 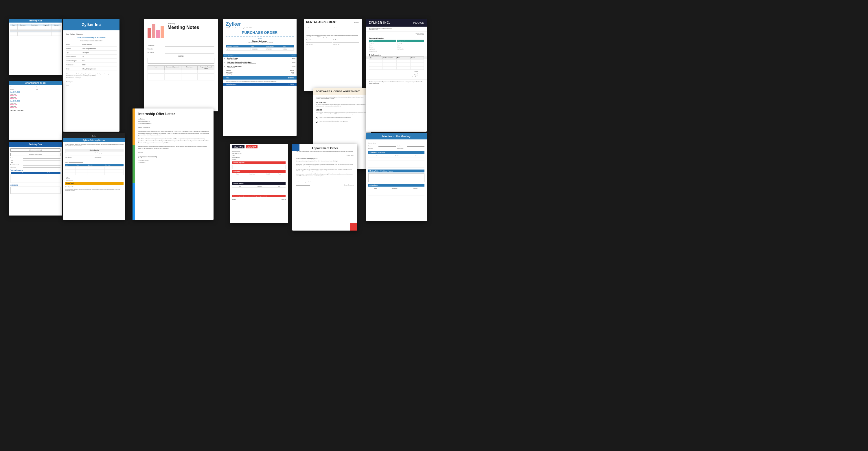 What do you see at coordinates (91, 45) in the screenshot?
I see `doc2-field-name: Name: Richard Johnnson` at bounding box center [91, 45].